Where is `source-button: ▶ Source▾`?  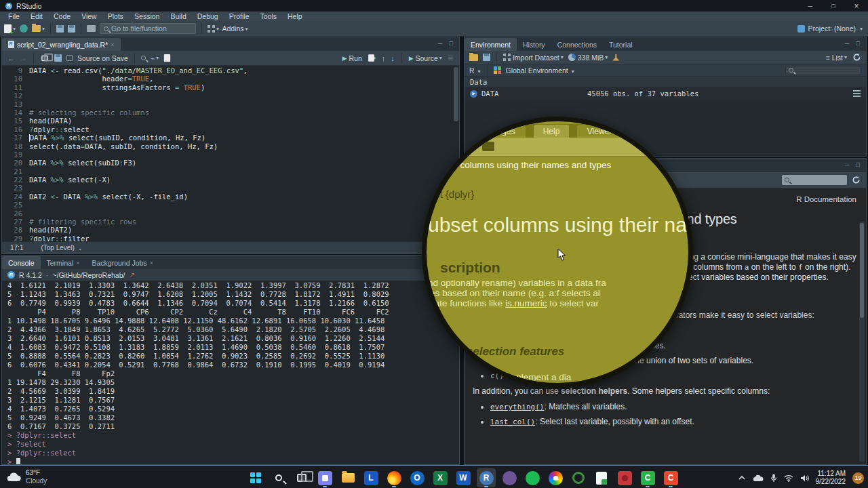
source-button: ▶ Source▾ is located at coordinates (426, 58).